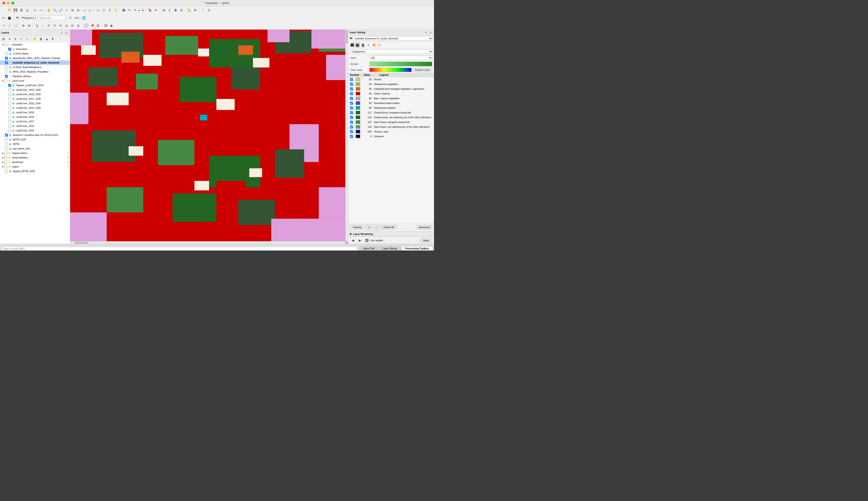 The width and height of the screenshot is (868, 501). What do you see at coordinates (391, 150) in the screenshot?
I see `legend-table: 20 Shrubs 30 Herbaceous vegetation 40 Cu…` at bounding box center [391, 150].